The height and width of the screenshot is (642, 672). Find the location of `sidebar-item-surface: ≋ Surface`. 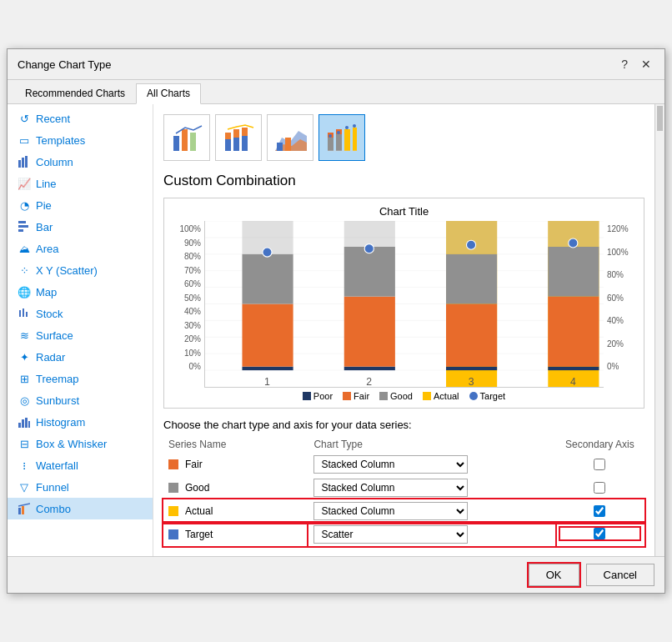

sidebar-item-surface: ≋ Surface is located at coordinates (80, 335).